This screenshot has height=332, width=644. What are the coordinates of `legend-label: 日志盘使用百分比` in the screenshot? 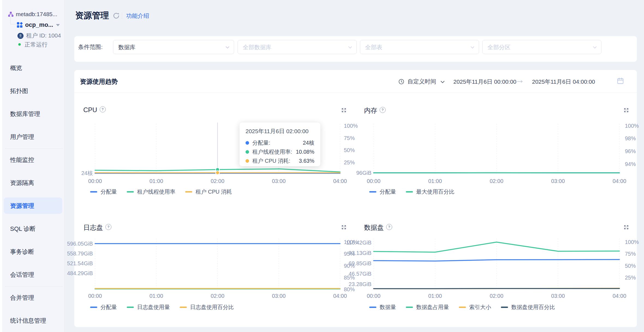 It's located at (212, 307).